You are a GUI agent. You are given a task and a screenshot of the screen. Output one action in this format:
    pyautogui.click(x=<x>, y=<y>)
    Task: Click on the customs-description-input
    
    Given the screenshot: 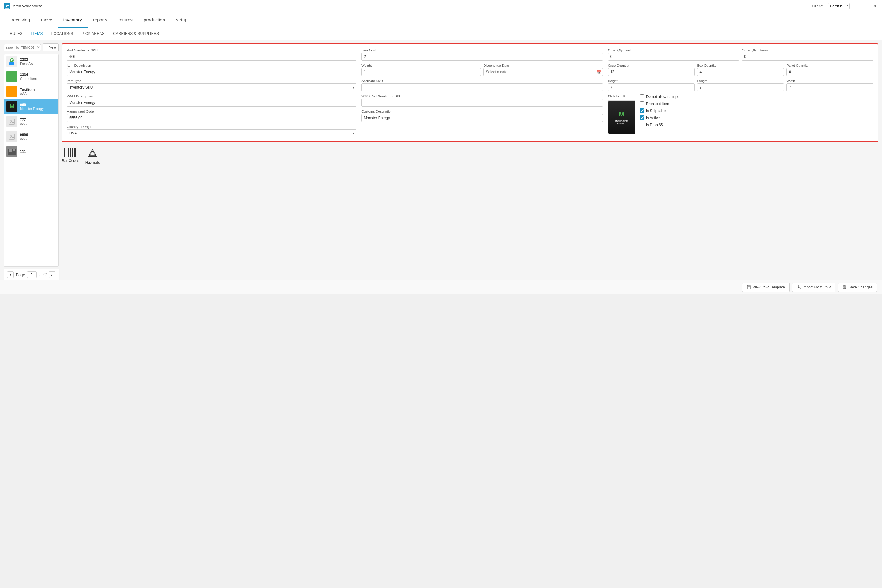 What is the action you would take?
    pyautogui.click(x=482, y=118)
    